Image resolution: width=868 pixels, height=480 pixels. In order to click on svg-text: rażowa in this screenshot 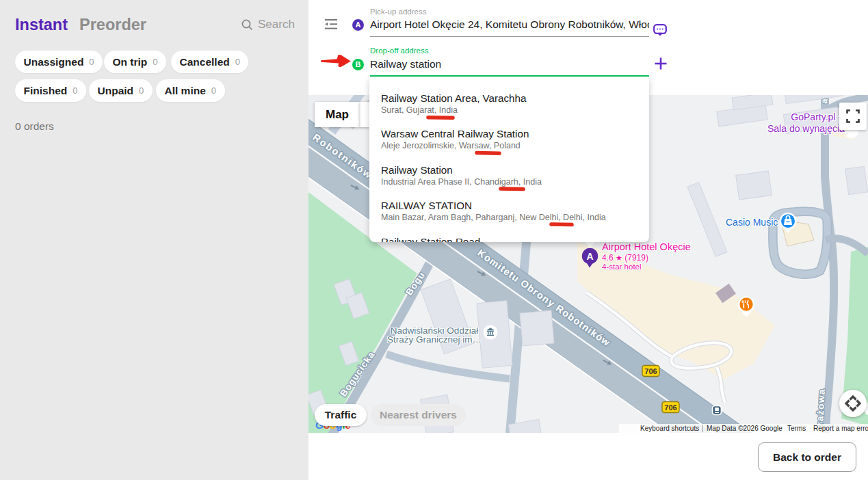, I will do `click(821, 408)`.